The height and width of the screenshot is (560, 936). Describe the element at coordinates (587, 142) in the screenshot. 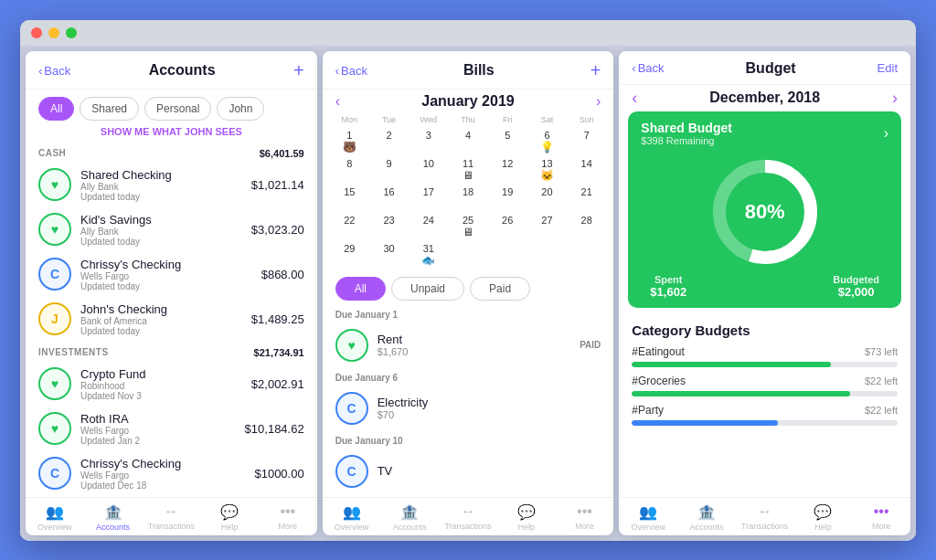

I see `cal-cell: 7` at that location.